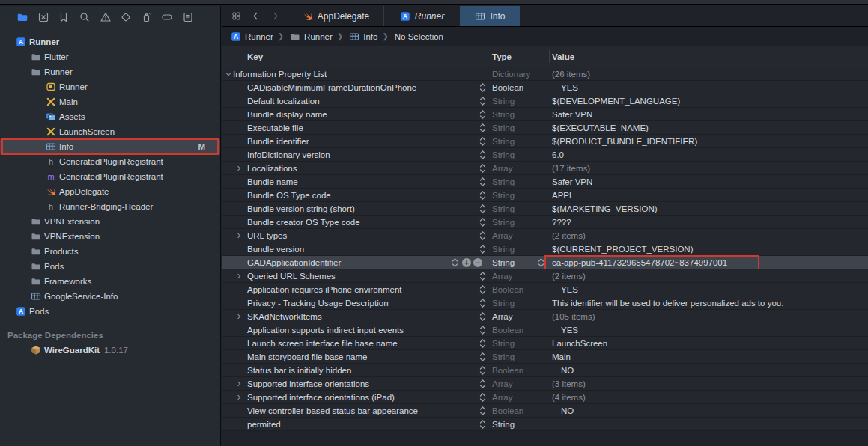 This screenshot has height=446, width=868. What do you see at coordinates (255, 57) in the screenshot?
I see `column-header-key: Key` at bounding box center [255, 57].